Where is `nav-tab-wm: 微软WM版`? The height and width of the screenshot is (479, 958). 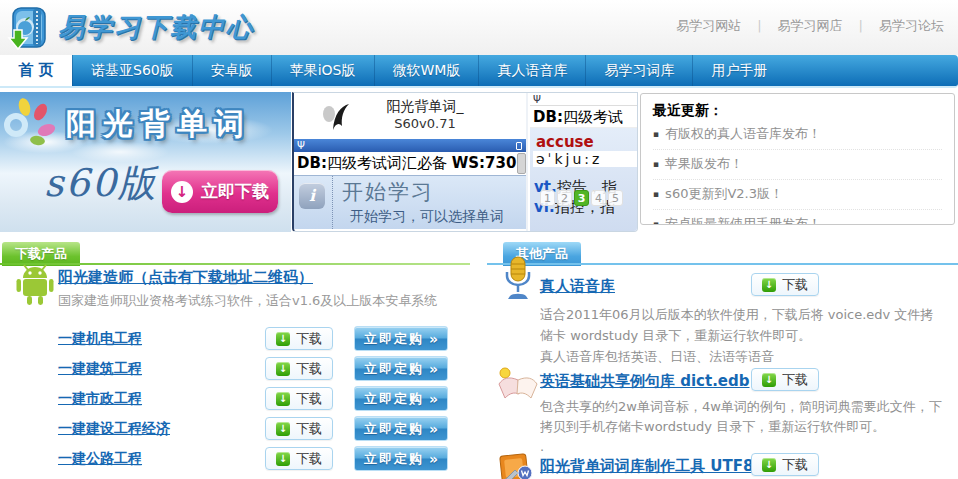
nav-tab-wm: 微软WM版 is located at coordinates (426, 70).